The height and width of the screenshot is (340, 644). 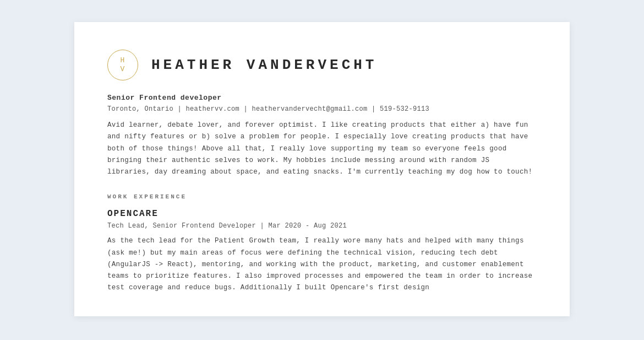 I want to click on work-experience-label: WORK EXPERIENCE, so click(x=322, y=197).